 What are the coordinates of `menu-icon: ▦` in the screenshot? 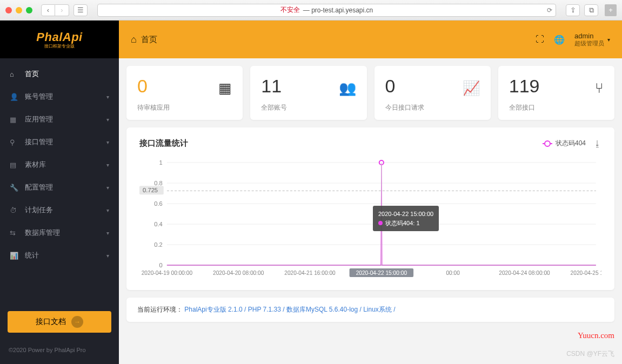 It's located at (14, 120).